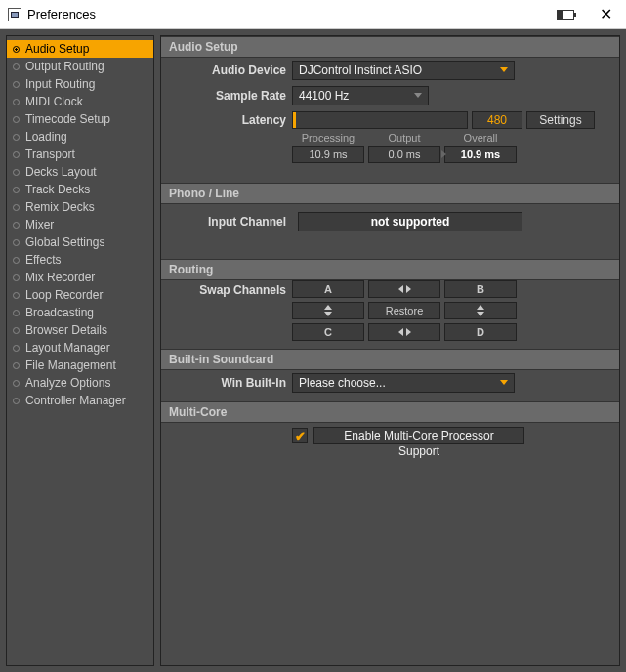  What do you see at coordinates (80, 365) in the screenshot?
I see `sidebar-item-file-management: File Management` at bounding box center [80, 365].